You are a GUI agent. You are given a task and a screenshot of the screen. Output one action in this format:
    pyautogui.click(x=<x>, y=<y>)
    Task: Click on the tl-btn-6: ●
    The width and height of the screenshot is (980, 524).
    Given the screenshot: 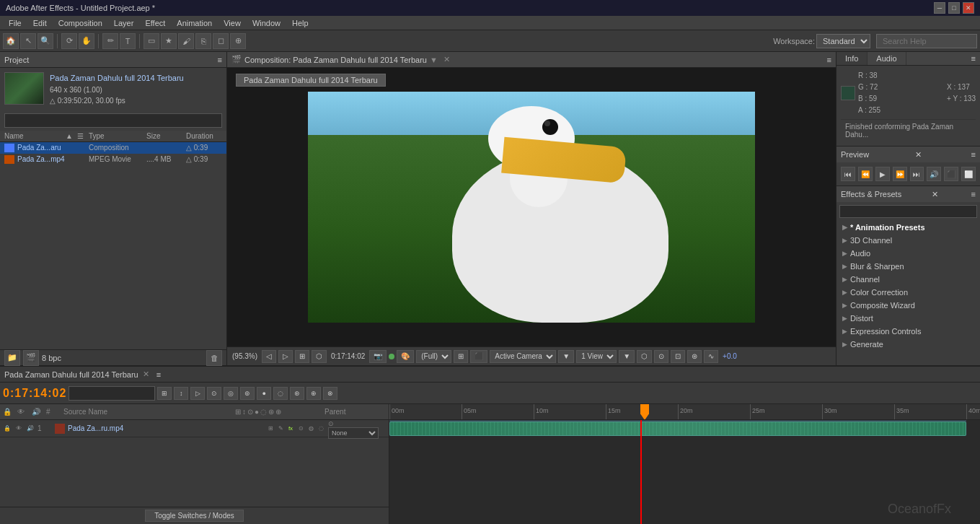 What is the action you would take?
    pyautogui.click(x=264, y=393)
    